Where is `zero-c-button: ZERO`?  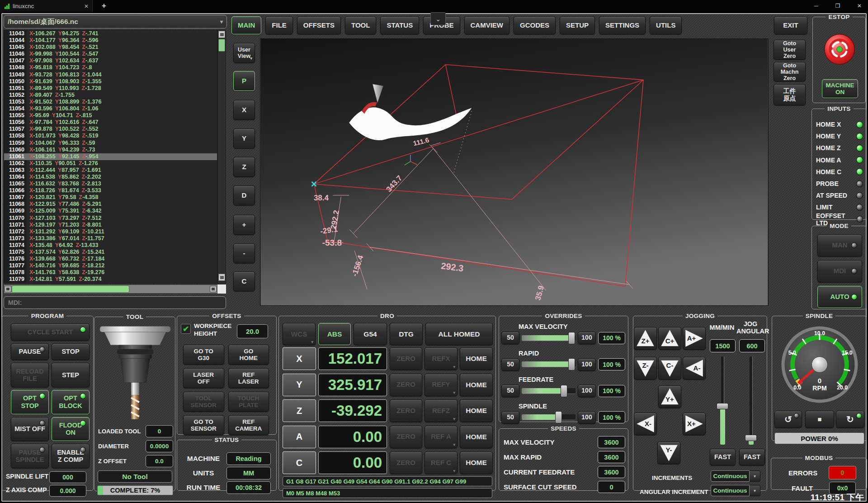
zero-c-button: ZERO is located at coordinates (406, 463).